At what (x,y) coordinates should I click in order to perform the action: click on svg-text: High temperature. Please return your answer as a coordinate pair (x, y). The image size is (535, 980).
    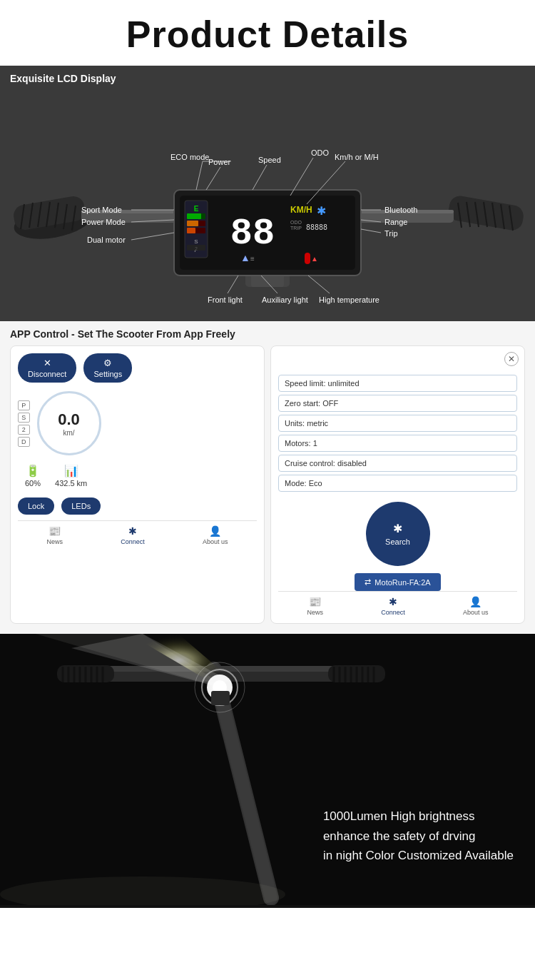
    Looking at the image, I should click on (350, 300).